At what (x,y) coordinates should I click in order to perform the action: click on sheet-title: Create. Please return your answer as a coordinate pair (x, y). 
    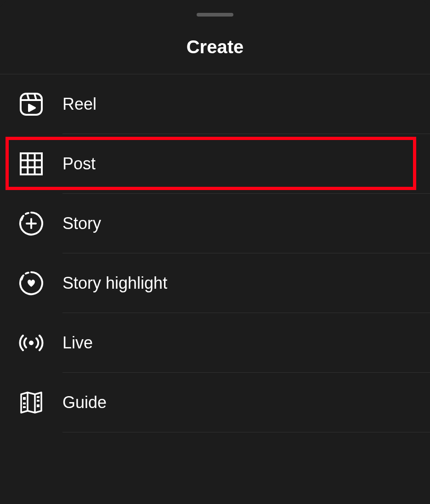
    Looking at the image, I should click on (215, 47).